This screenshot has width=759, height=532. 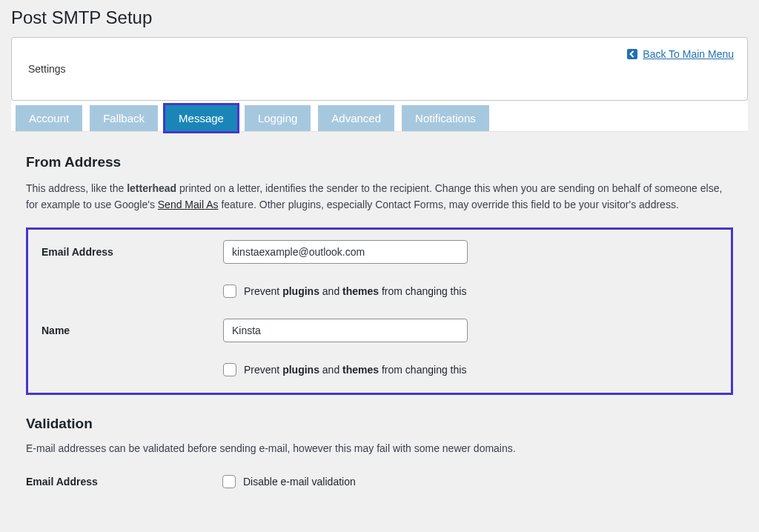 I want to click on tab-fallback: Fallback, so click(x=124, y=119).